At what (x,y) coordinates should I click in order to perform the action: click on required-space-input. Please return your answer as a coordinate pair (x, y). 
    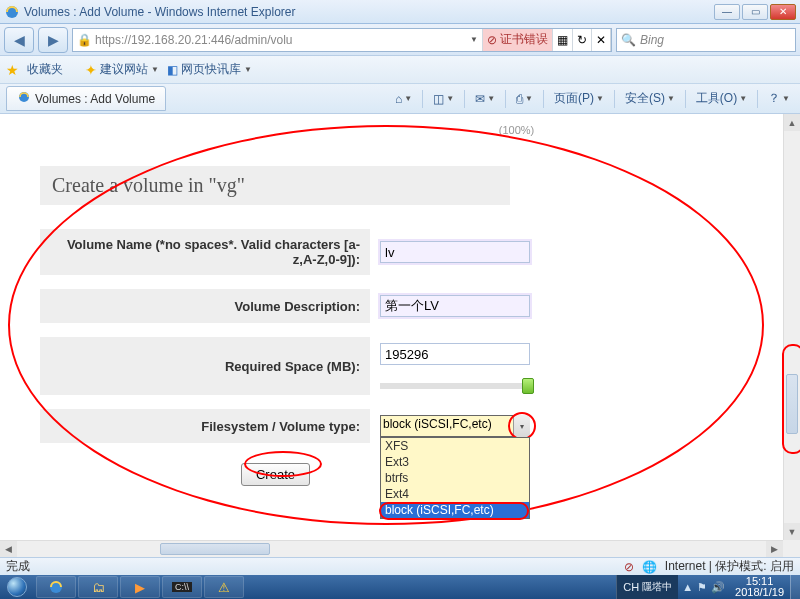
    Looking at the image, I should click on (455, 354).